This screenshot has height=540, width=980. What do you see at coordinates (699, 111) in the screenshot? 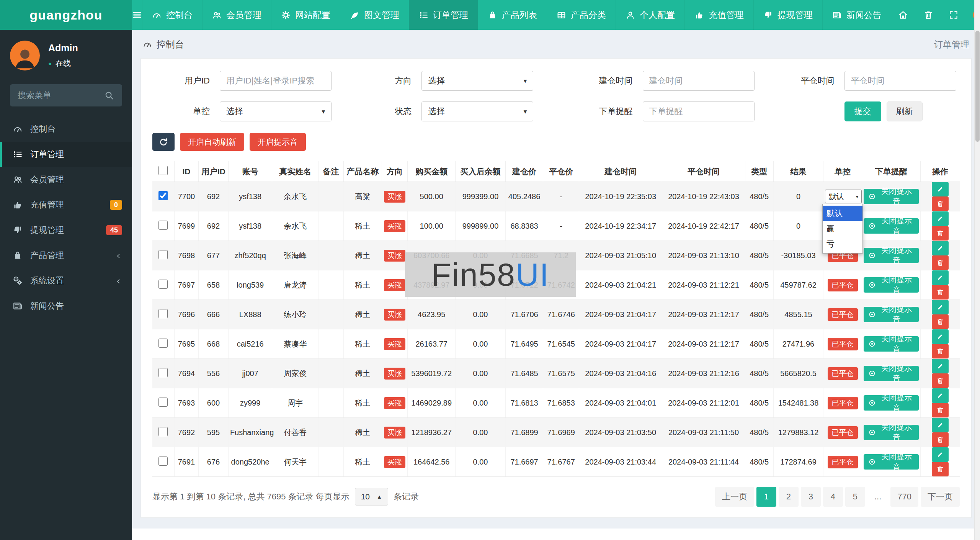
I see `remind-input` at bounding box center [699, 111].